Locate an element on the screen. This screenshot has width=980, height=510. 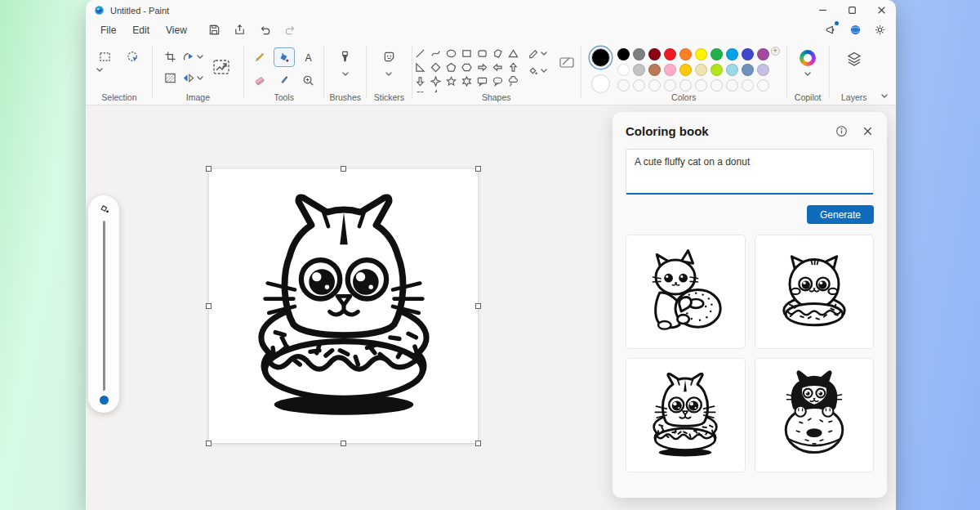
shape-line-icon is located at coordinates (420, 54).